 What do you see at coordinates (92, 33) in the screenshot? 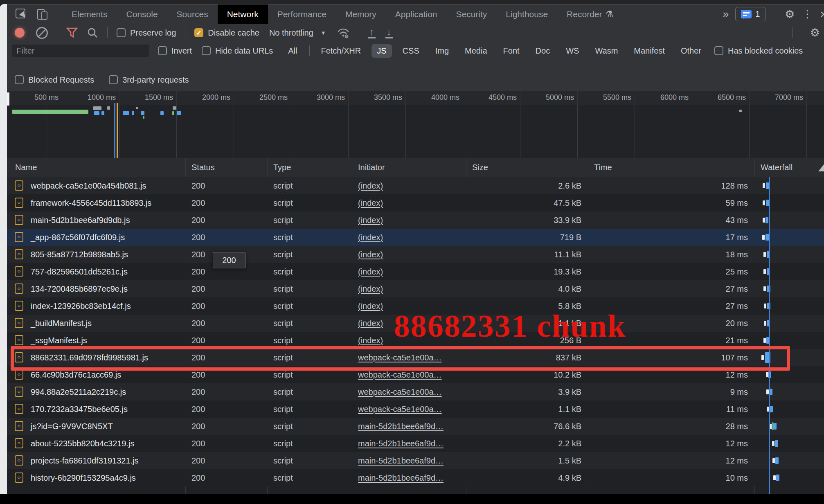
I see `search-icon` at bounding box center [92, 33].